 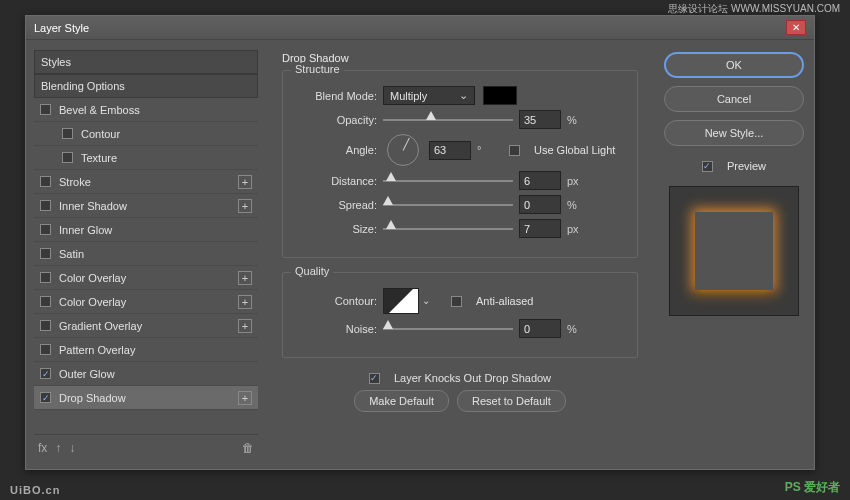 What do you see at coordinates (448, 328) in the screenshot?
I see `noise-slider` at bounding box center [448, 328].